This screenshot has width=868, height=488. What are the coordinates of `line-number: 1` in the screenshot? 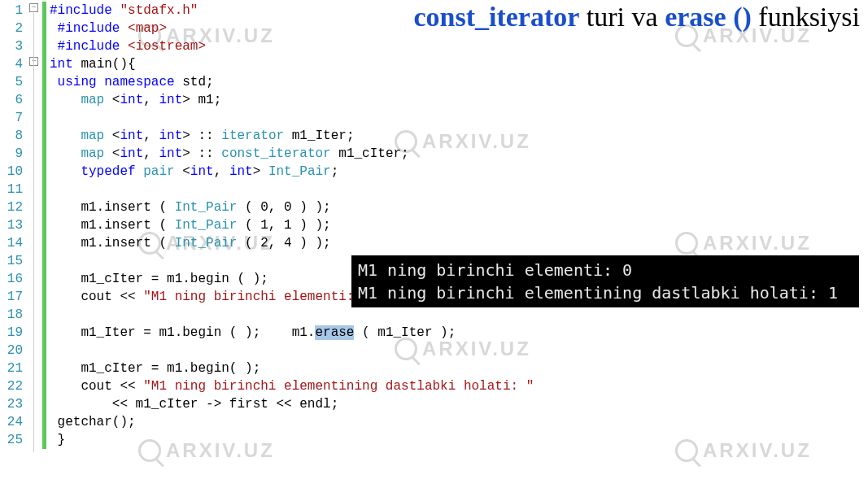 It's located at (11, 11).